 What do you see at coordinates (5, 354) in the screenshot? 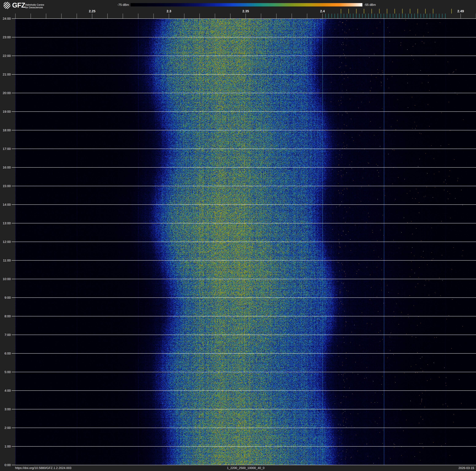
I see `time-tick-label: 6:00` at bounding box center [5, 354].